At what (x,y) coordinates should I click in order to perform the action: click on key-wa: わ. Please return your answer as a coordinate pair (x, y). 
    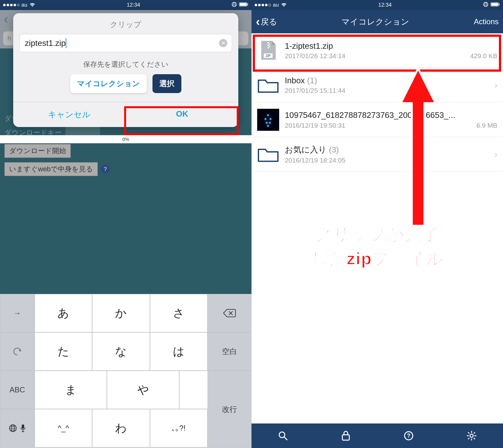
    Looking at the image, I should click on (121, 428).